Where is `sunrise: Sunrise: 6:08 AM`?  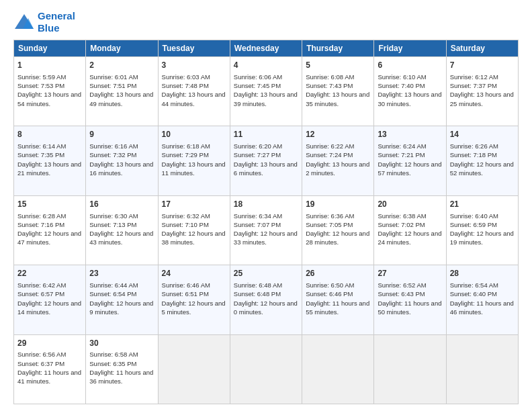 sunrise: Sunrise: 6:08 AM is located at coordinates (330, 77).